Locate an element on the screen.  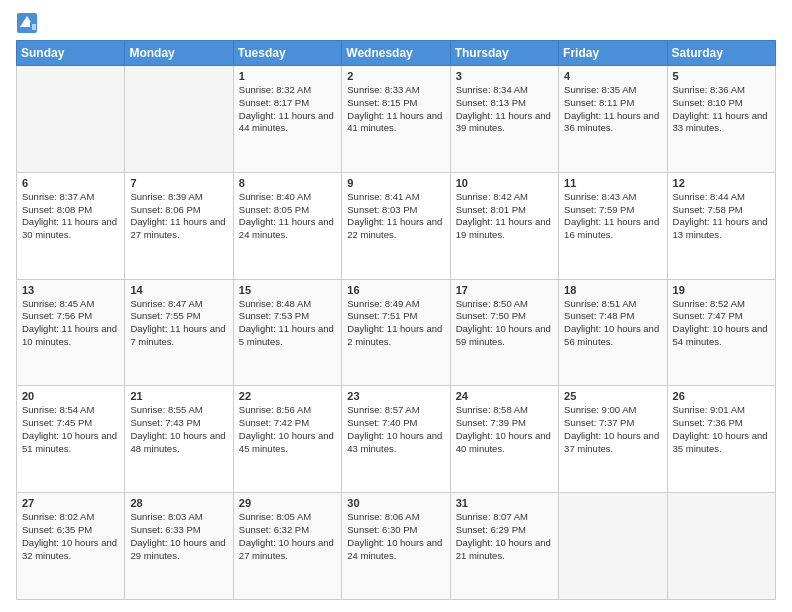
day-info: Sunrise: 8:06 AM Sunset: 6:30 PM Dayligh… is located at coordinates (396, 536).